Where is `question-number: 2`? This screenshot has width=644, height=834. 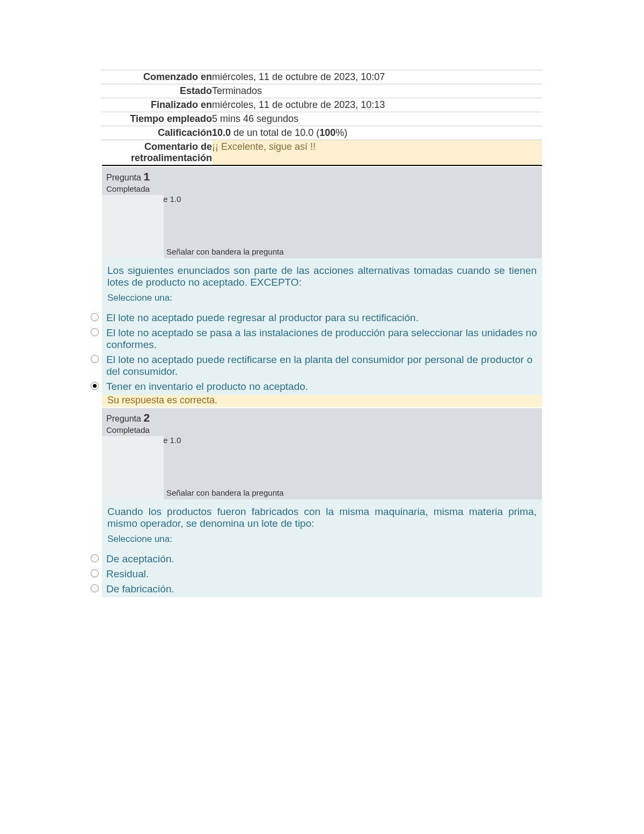
question-number: 2 is located at coordinates (147, 418).